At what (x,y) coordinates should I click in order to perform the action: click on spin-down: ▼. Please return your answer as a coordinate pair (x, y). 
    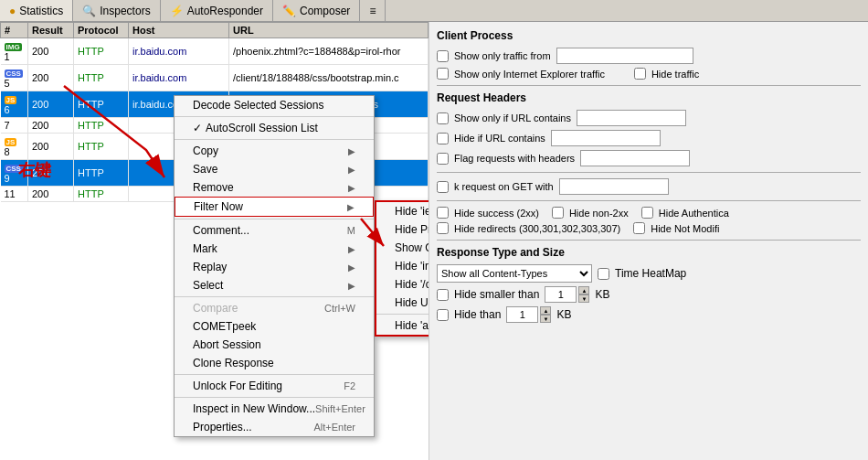
    Looking at the image, I should click on (584, 298).